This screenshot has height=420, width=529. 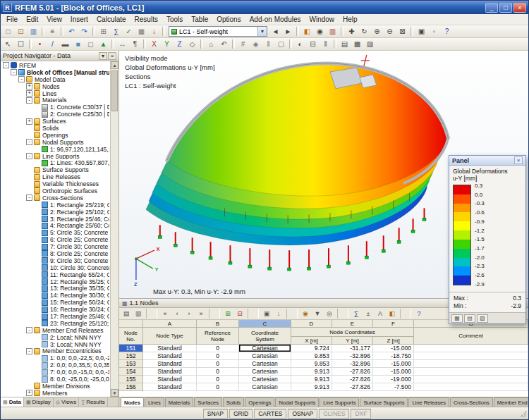 What do you see at coordinates (131, 364) in the screenshot?
I see `cell-node-no: 153` at bounding box center [131, 364].